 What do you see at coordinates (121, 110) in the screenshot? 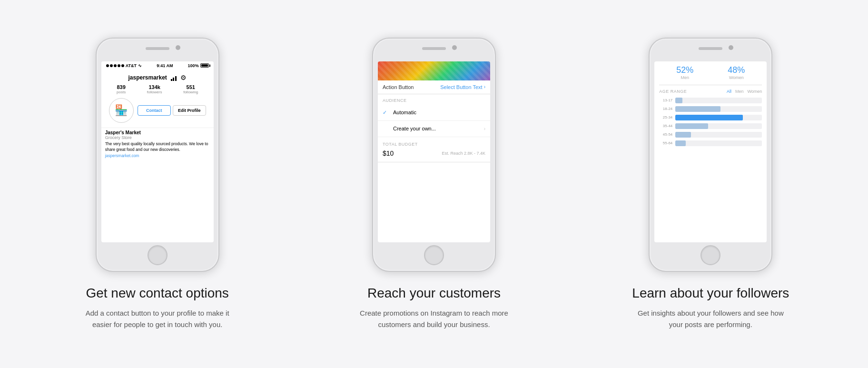
I see `shop-icon: 🏪` at bounding box center [121, 110].